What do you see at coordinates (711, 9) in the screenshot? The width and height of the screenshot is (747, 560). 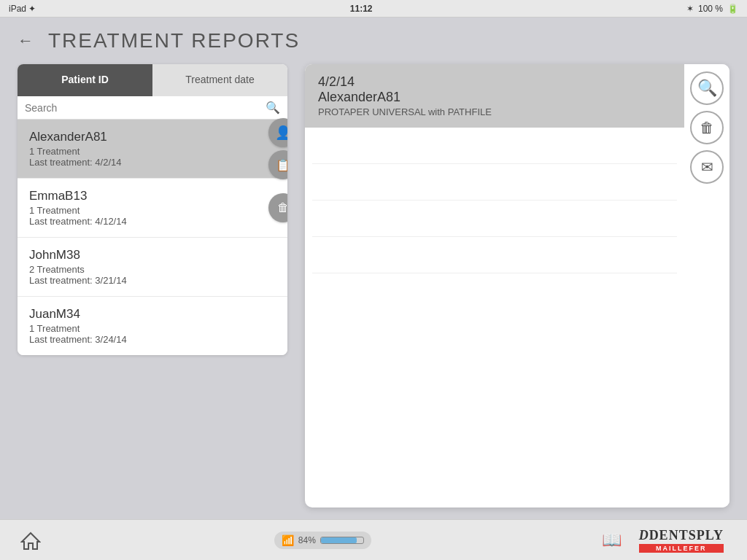 I see `battery-status: 100 %` at bounding box center [711, 9].